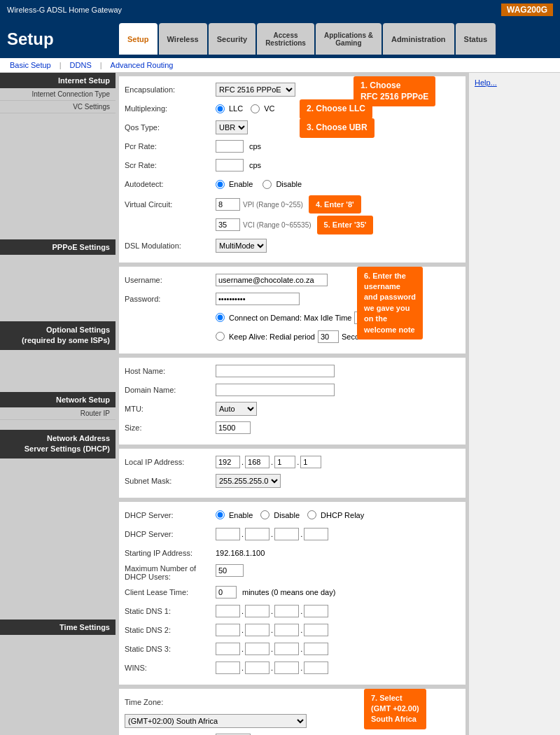 The image size is (560, 735). I want to click on tab-security: Security, so click(232, 39).